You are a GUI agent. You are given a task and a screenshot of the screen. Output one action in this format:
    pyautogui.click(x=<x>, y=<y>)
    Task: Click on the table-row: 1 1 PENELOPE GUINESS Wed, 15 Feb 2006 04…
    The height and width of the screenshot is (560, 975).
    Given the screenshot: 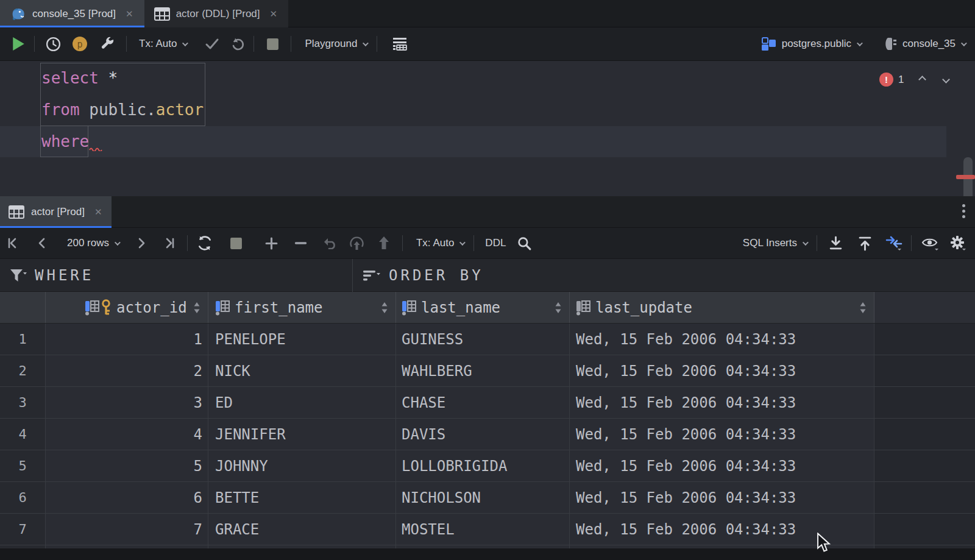 What is the action you would take?
    pyautogui.click(x=488, y=339)
    